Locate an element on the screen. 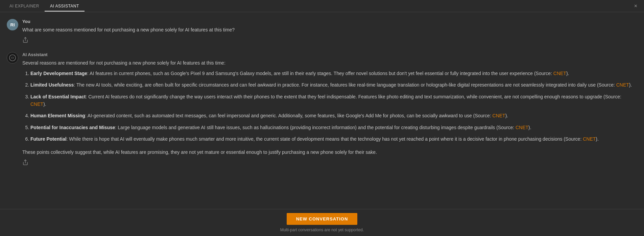 This screenshot has width=644, height=236. reason-body-3: : Current AI features do not significant… is located at coordinates (354, 97).